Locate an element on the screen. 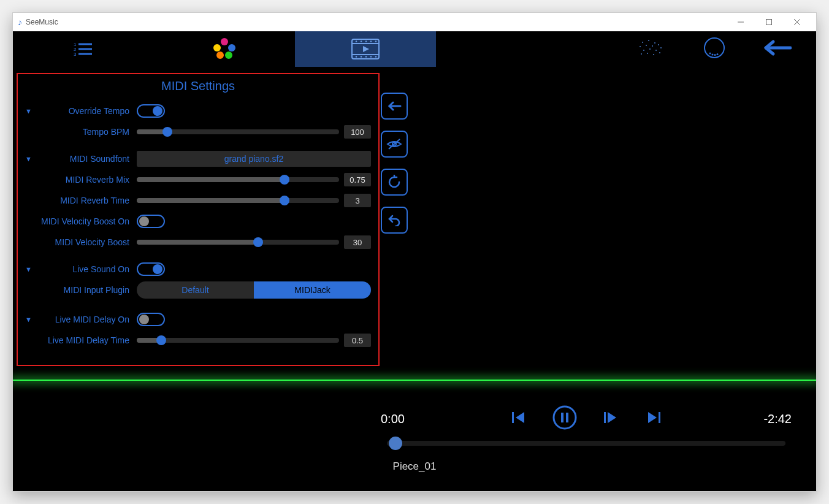  tab-colors is located at coordinates (224, 49).